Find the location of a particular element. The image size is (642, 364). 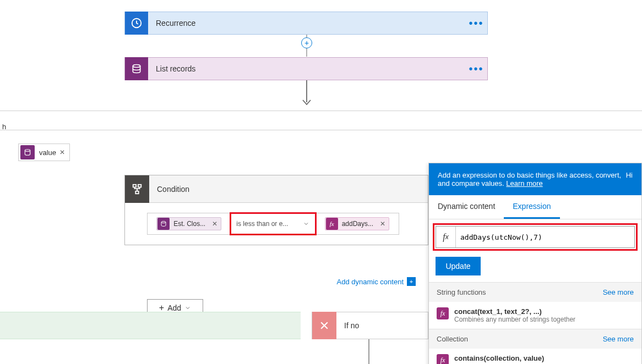

add-step-button: + is located at coordinates (307, 43).